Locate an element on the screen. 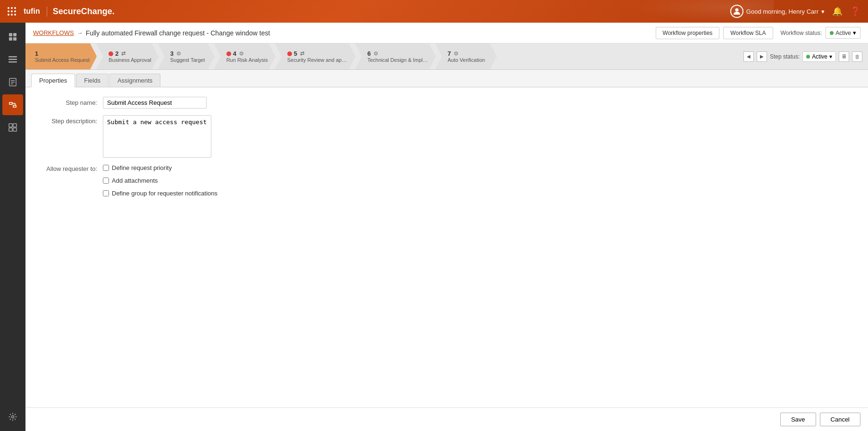 Image resolution: width=868 pixels, height=431 pixels. step-5-number-row: 5 ⇄ is located at coordinates (318, 54).